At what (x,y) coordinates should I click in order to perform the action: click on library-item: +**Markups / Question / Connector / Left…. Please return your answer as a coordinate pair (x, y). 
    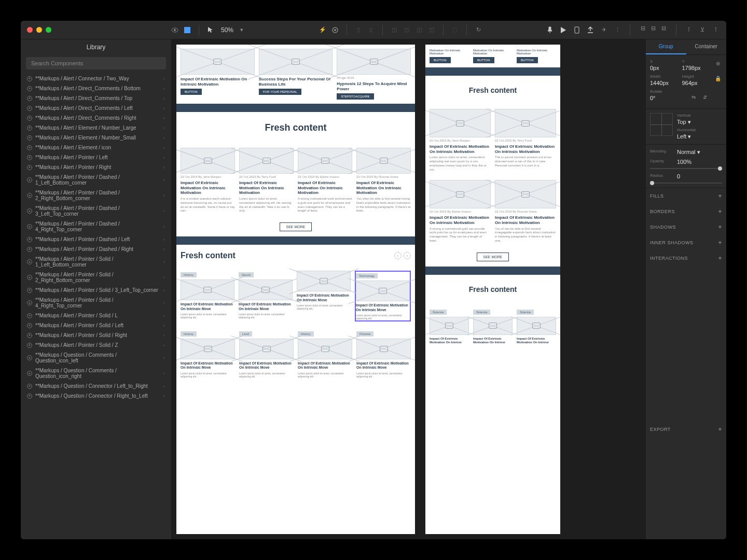
    Looking at the image, I should click on (96, 386).